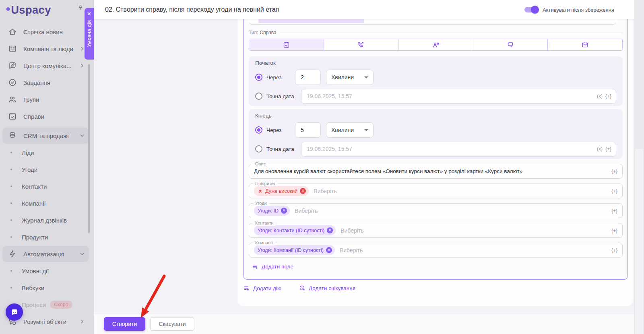 Image resolution: width=644 pixels, height=334 pixels. I want to click on company-icon, so click(12, 49).